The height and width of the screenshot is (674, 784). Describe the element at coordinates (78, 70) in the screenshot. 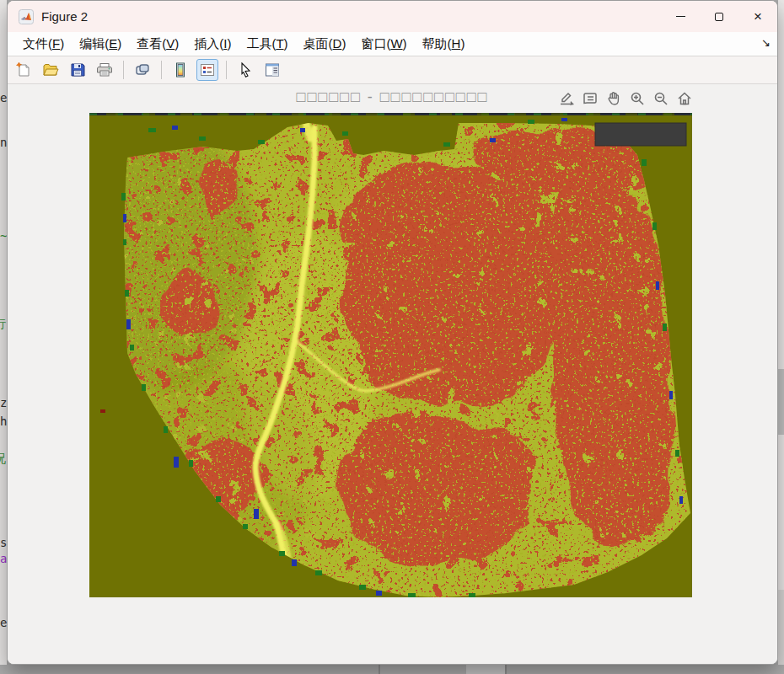

I see `save-figure-button` at that location.